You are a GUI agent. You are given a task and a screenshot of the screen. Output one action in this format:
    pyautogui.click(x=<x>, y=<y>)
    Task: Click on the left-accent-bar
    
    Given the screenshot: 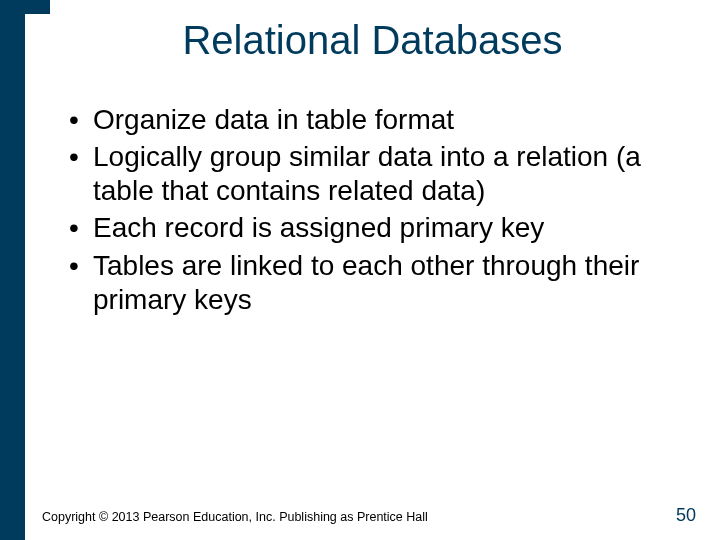 What is the action you would take?
    pyautogui.click(x=12, y=270)
    